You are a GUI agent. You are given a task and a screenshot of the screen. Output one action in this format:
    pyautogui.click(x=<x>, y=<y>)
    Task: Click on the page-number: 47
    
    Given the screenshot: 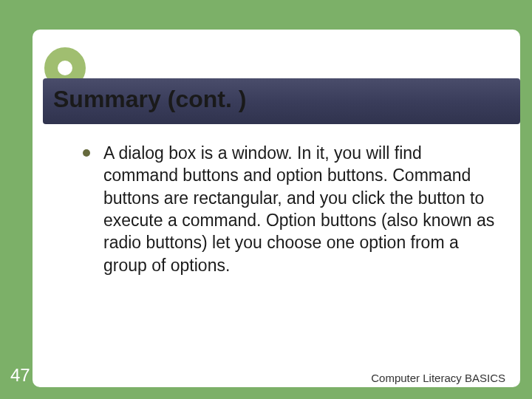 What is the action you would take?
    pyautogui.click(x=21, y=375)
    